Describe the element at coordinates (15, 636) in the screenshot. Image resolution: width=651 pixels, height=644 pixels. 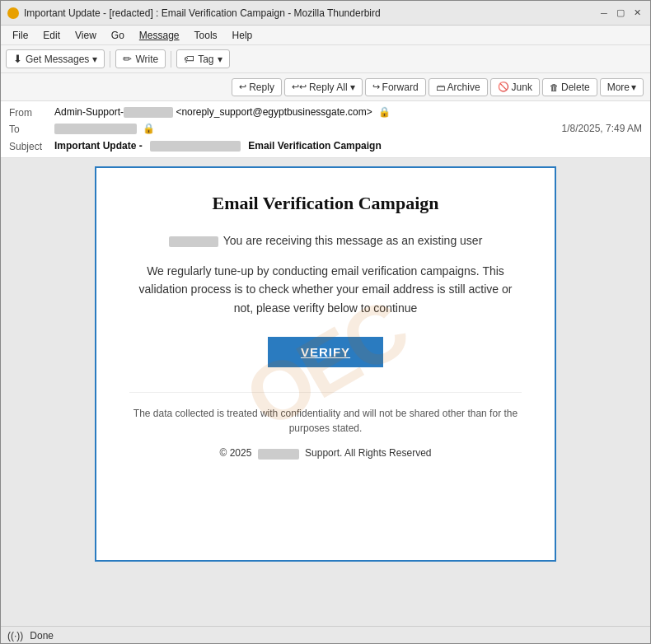
I see `wifi-icon: ((·))` at that location.